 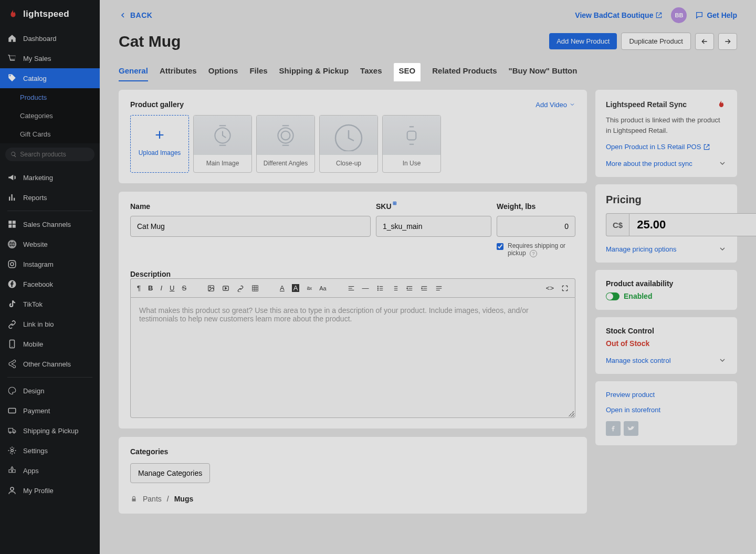 What do you see at coordinates (135, 15) in the screenshot?
I see `back-link: BACK` at bounding box center [135, 15].